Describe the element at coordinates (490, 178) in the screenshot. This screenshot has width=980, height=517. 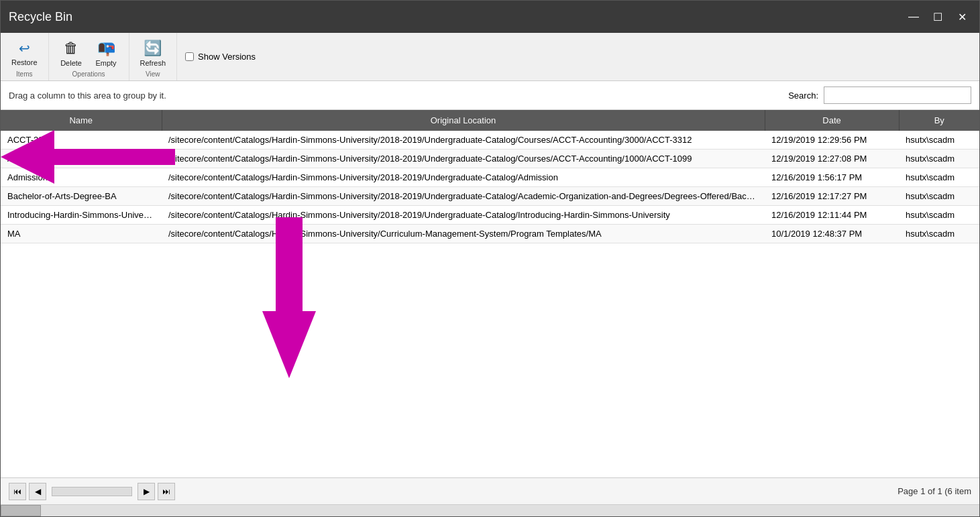
I see `table-row: Admission/sitecore/content/Catalogs/Hard…` at that location.